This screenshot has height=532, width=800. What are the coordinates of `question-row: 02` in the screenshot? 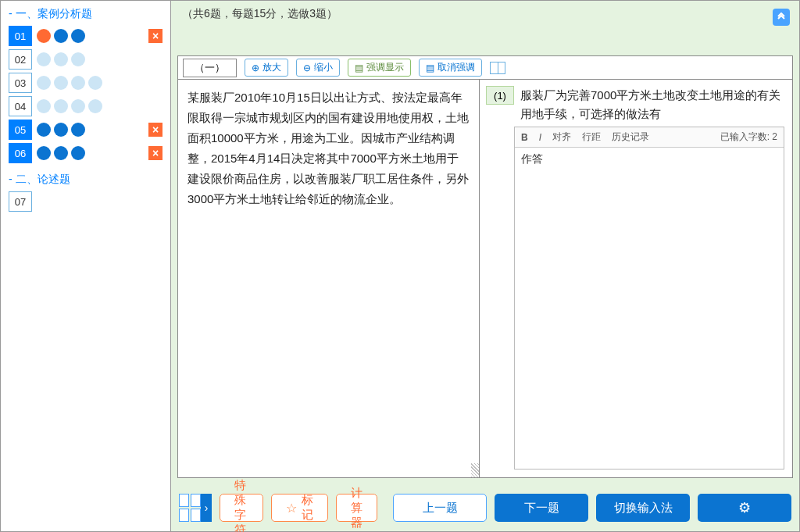 It's located at (86, 59).